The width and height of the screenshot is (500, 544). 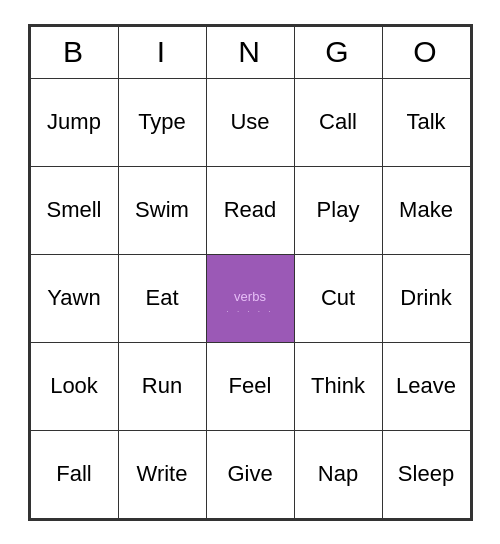 What do you see at coordinates (74, 298) in the screenshot?
I see `cell-2-0: Yawn` at bounding box center [74, 298].